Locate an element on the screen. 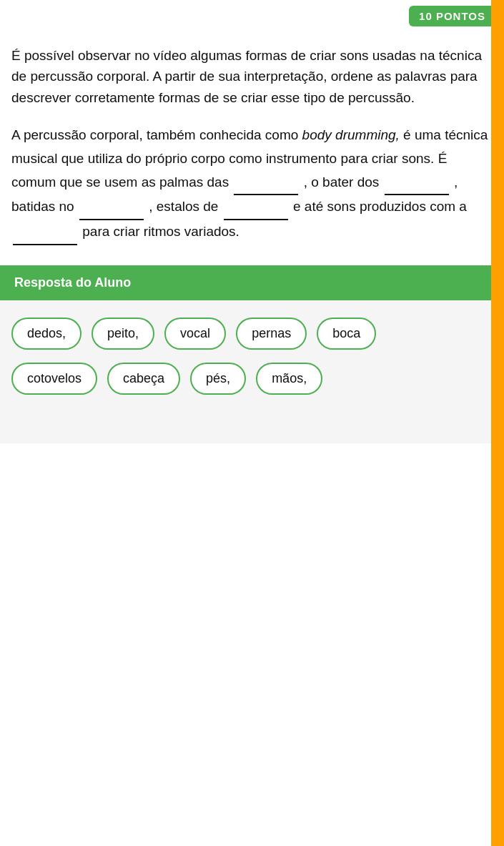 Image resolution: width=504 pixels, height=846 pixels. word-chip-dedos: dedos, is located at coordinates (46, 333).